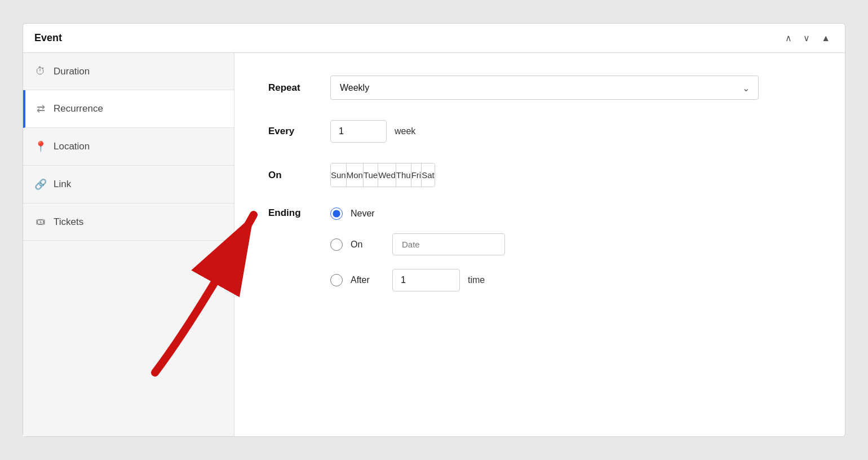 The height and width of the screenshot is (460, 868). Describe the element at coordinates (41, 71) in the screenshot. I see `clock-icon: ⏱` at that location.